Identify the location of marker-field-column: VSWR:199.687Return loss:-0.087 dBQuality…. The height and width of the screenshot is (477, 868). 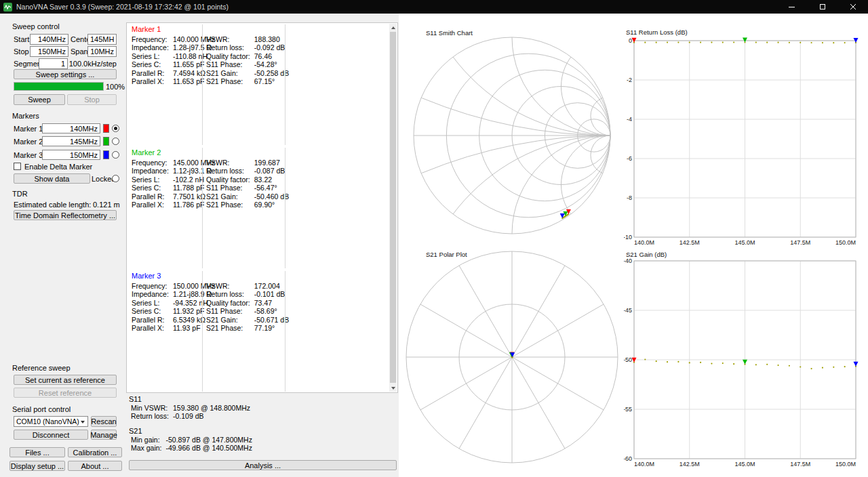
(248, 184).